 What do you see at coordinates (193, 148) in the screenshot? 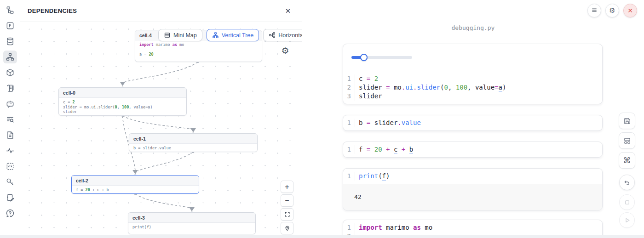
I see `graph-code-line: b = slider.value` at bounding box center [193, 148].